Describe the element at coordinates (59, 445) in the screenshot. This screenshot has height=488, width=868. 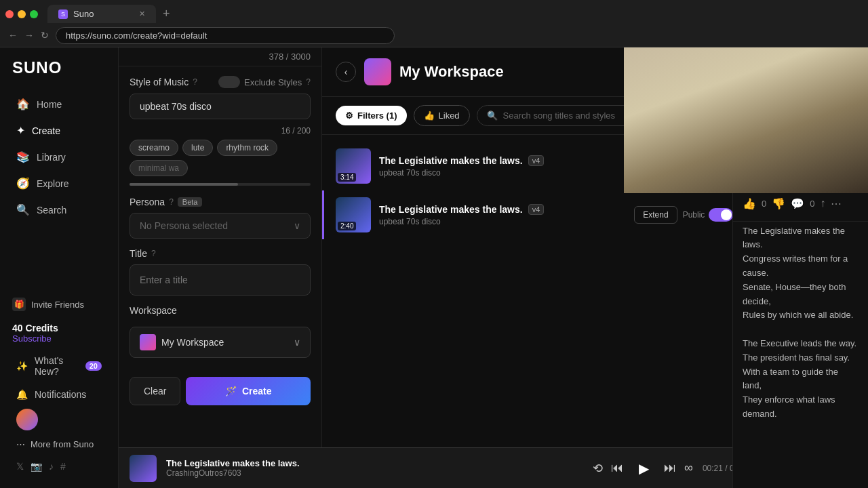
I see `more-from-suno-button: ⋯ More from Suno` at that location.